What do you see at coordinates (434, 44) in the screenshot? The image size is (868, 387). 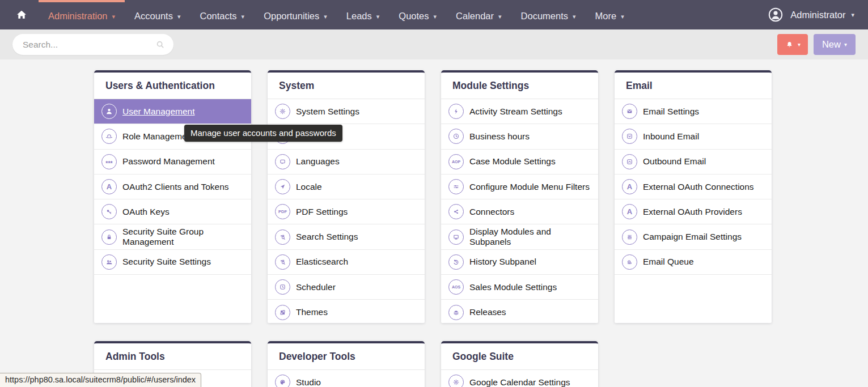 I see `header-bar: ▾ New ▾` at bounding box center [434, 44].